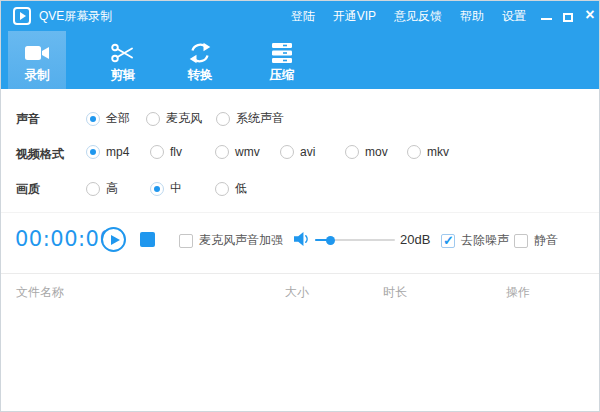 This screenshot has width=600, height=412. I want to click on radio-quality-low: 低, so click(231, 188).